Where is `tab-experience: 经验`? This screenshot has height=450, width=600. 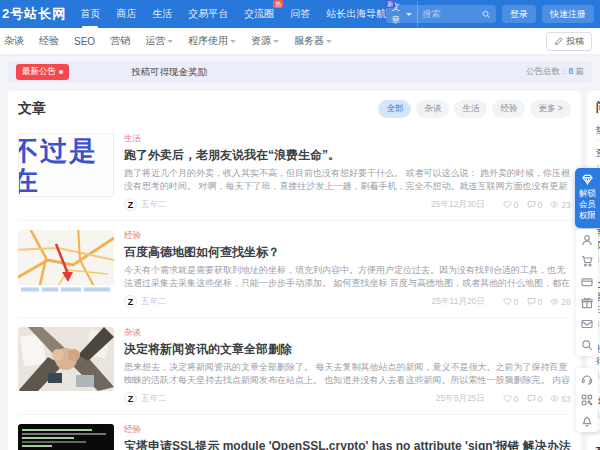 tab-experience: 经验 is located at coordinates (508, 109).